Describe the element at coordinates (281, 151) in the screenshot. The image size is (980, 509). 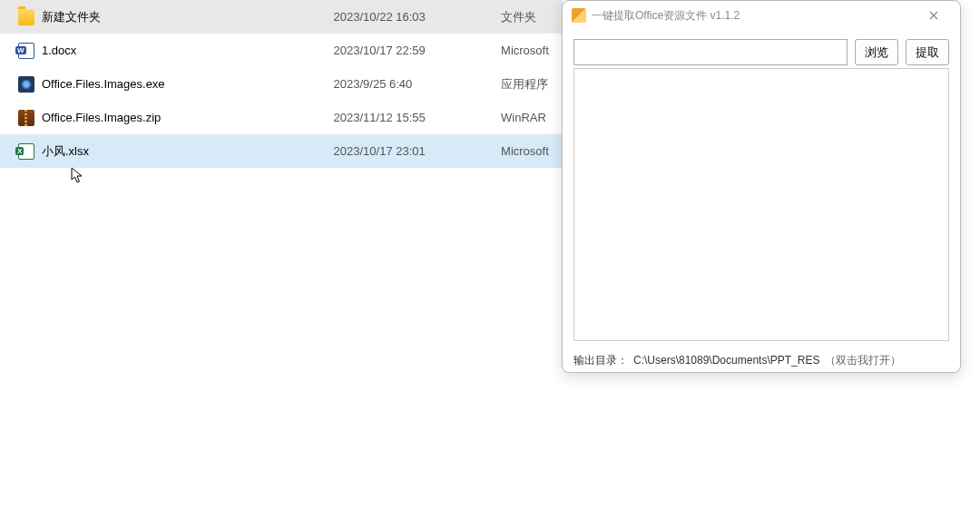
I see `file-row: 小风.xlsx2023/10/17 23:01Microsoft` at that location.